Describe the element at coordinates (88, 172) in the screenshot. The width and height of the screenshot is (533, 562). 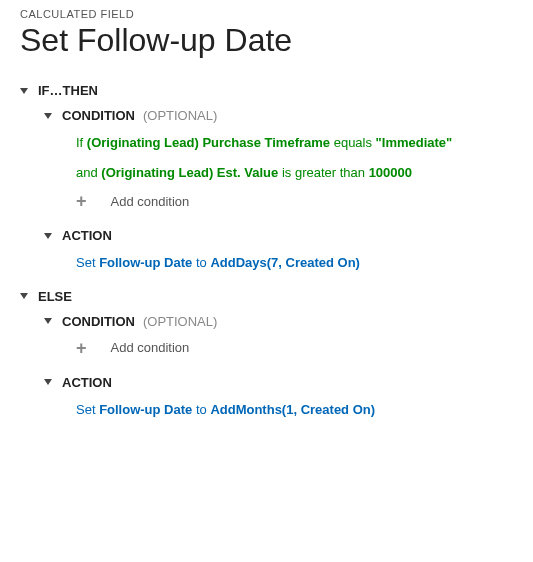
I see `cond-text: and` at that location.